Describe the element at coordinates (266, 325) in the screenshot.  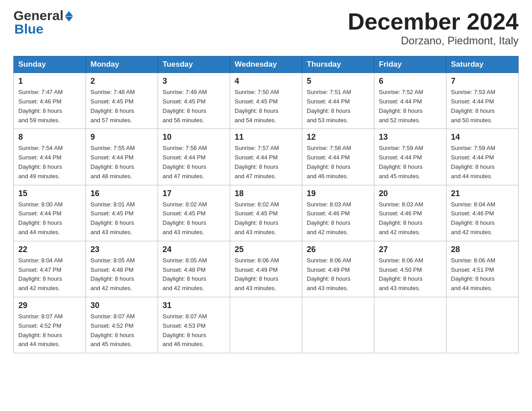
I see `calendar-week-row: 29 Sunrise: 8:07 AM Sunset: 4:52 PM Dayl…` at that location.